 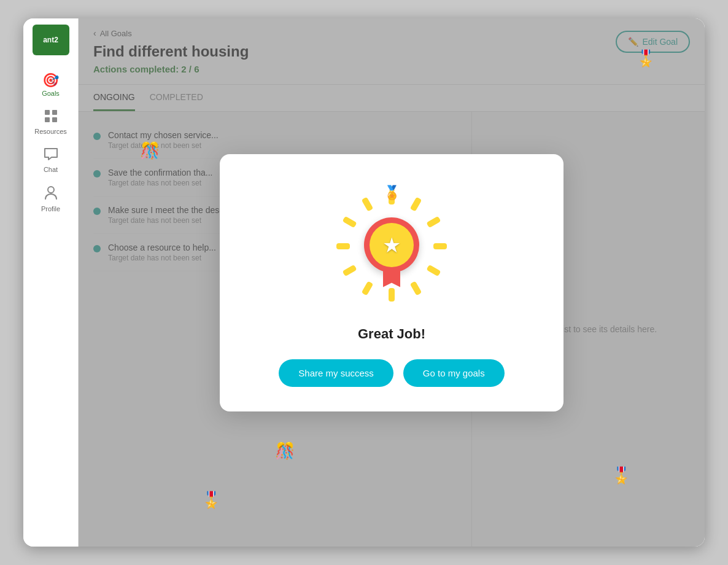 What do you see at coordinates (336, 373) in the screenshot?
I see `share-success-button: Share my success` at bounding box center [336, 373].